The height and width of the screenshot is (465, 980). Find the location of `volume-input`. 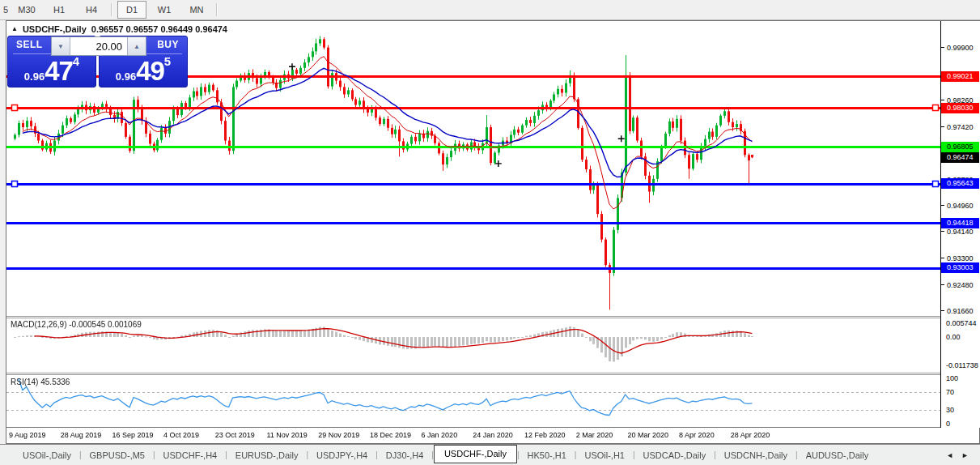

volume-input is located at coordinates (99, 46).